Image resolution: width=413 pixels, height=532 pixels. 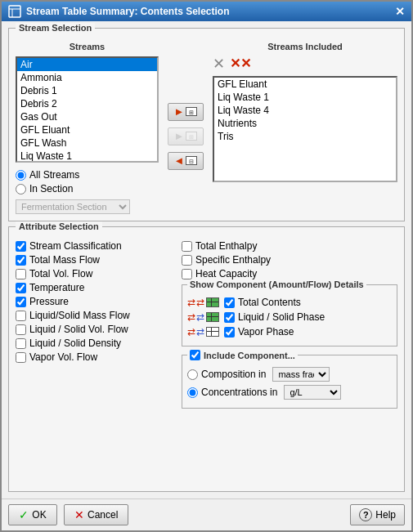 What do you see at coordinates (87, 130) in the screenshot?
I see `stream-item-gfl-eluant: GFL Eluant` at bounding box center [87, 130].